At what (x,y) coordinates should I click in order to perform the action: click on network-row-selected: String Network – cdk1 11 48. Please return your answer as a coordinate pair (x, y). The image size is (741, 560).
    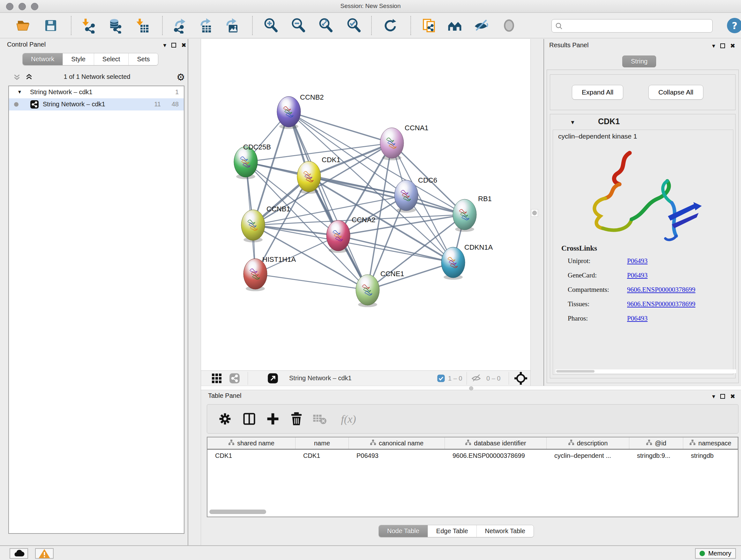
    Looking at the image, I should click on (96, 105).